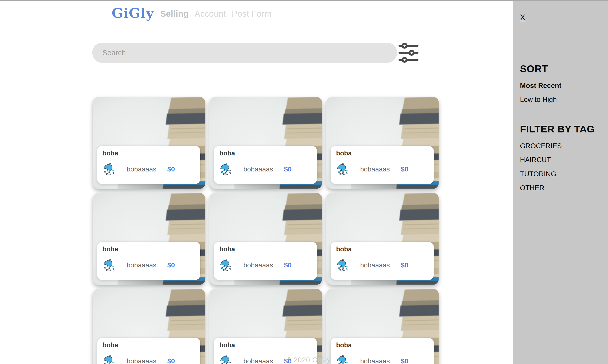 The height and width of the screenshot is (364, 608). I want to click on nav-post-form: Post Form, so click(252, 14).